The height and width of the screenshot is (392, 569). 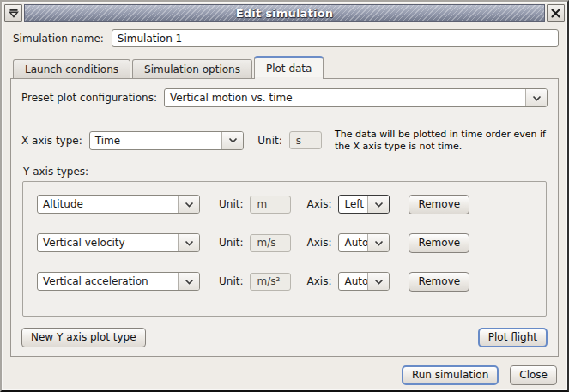 What do you see at coordinates (118, 204) in the screenshot?
I see `y-type-select-1: Altitude` at bounding box center [118, 204].